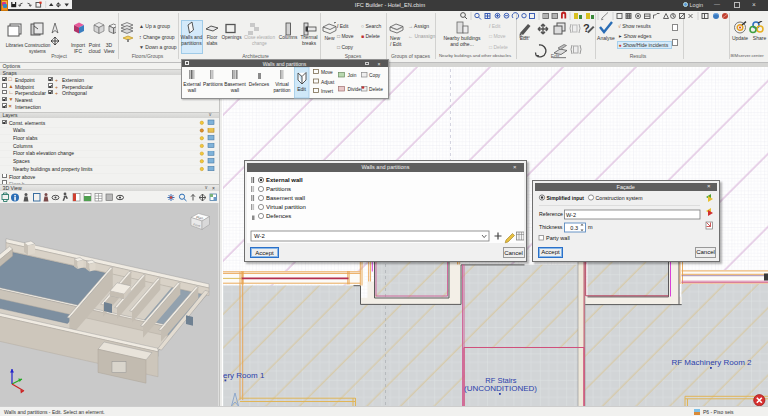  What do you see at coordinates (284, 180) in the screenshot?
I see `svg-text: External wall` at bounding box center [284, 180].